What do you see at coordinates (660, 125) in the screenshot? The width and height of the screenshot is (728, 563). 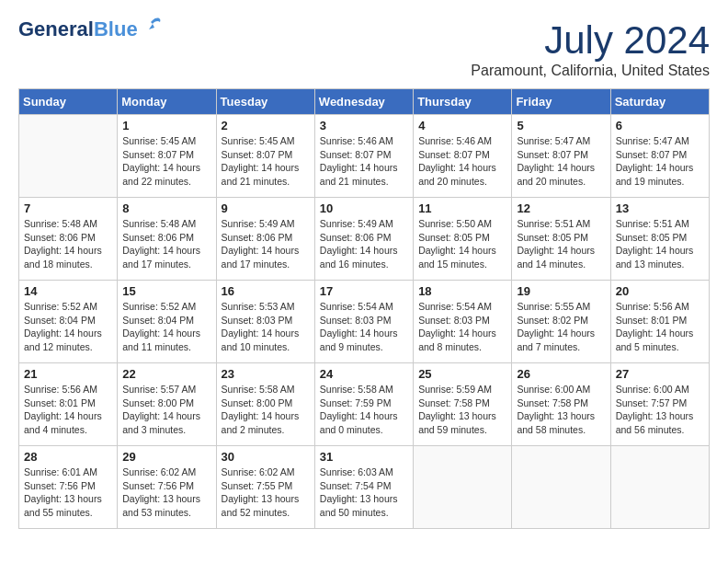 I see `day-number: 6` at bounding box center [660, 125].